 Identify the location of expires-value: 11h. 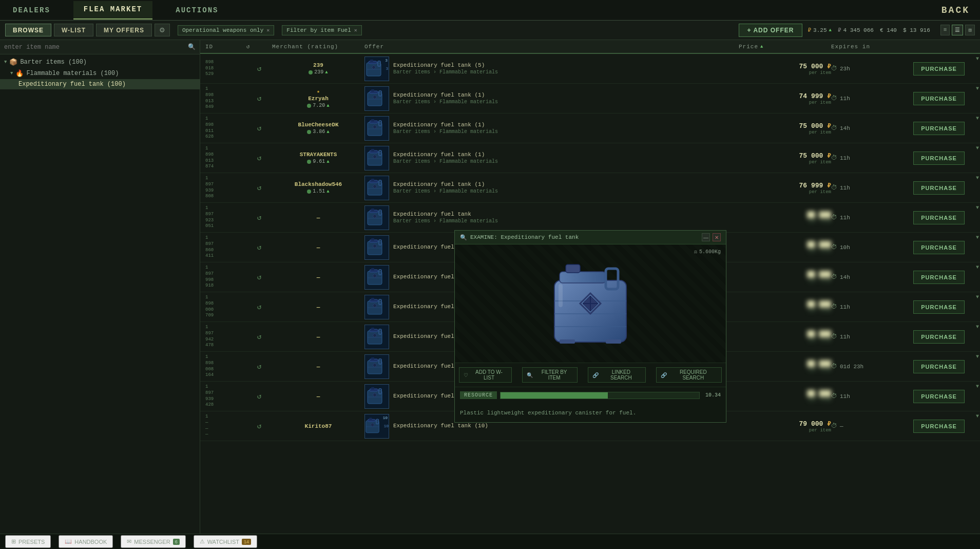
(845, 337).